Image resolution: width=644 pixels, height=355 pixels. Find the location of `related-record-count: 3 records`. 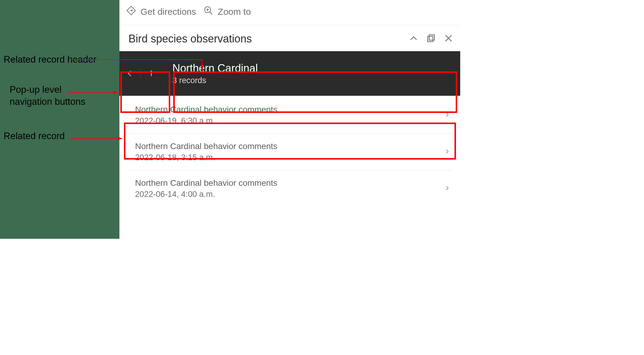

related-record-count: 3 records is located at coordinates (215, 81).